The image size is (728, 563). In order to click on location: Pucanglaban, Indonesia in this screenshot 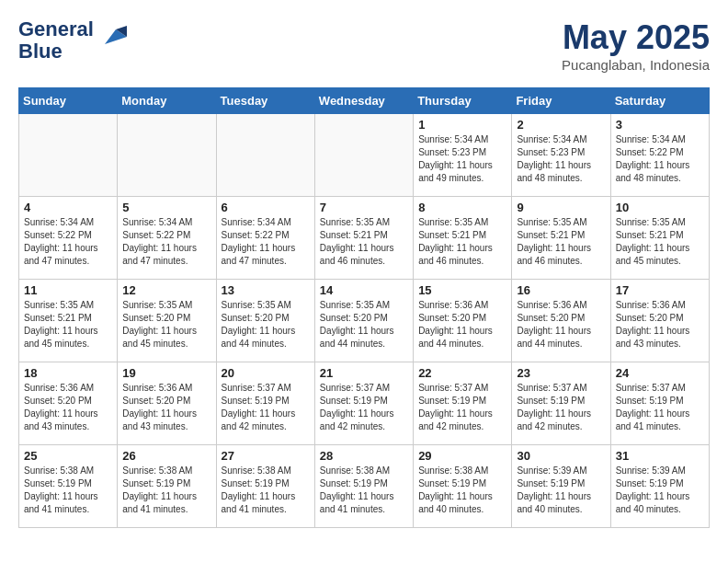, I will do `click(636, 64)`.